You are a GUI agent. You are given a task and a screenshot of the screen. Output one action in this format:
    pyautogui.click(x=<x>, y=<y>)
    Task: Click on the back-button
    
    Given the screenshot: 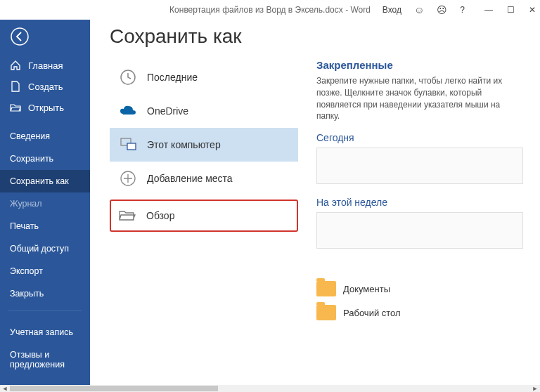 What is the action you would take?
    pyautogui.click(x=45, y=35)
    